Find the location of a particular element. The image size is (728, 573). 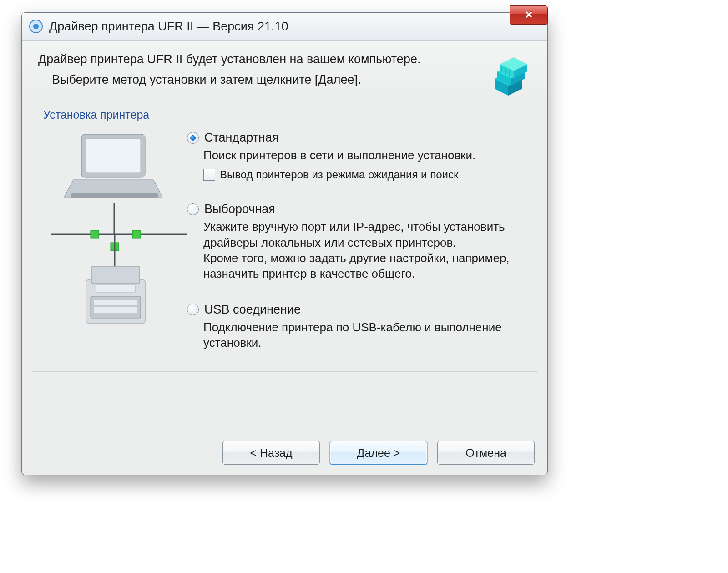

option-custom: Выборочная Укажите вручную порт или IP-а… is located at coordinates (358, 242).